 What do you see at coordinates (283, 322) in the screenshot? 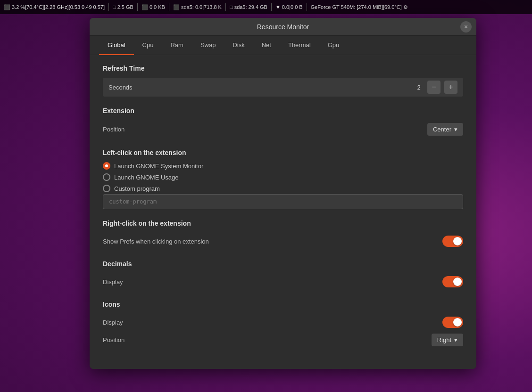
I see `icons-display-row: Display` at bounding box center [283, 322].